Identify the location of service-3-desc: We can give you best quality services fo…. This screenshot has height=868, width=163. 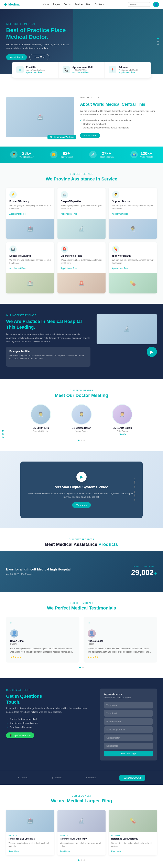
(133, 207).